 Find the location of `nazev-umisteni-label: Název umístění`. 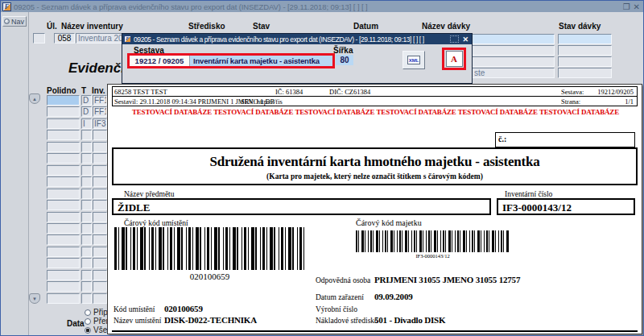

nazev-umisteni-label: Název umístění is located at coordinates (137, 321).